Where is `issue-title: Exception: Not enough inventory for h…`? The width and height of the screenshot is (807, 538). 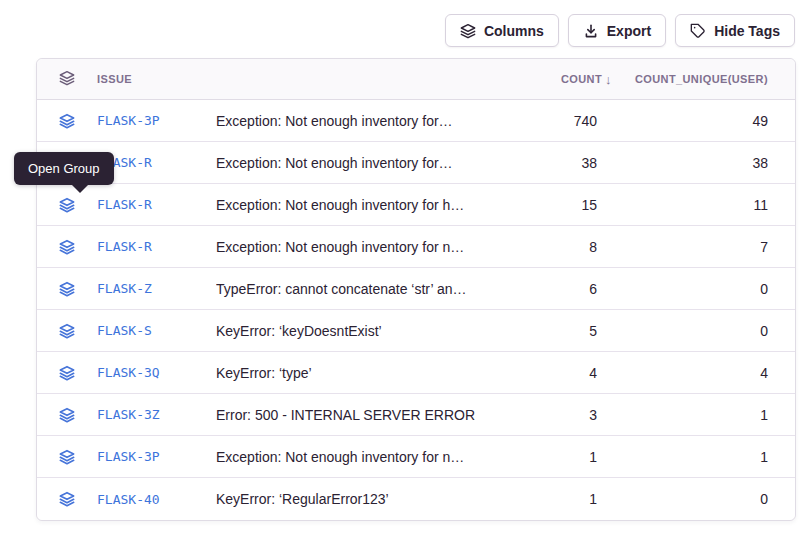
issue-title: Exception: Not enough inventory for h… is located at coordinates (356, 205).